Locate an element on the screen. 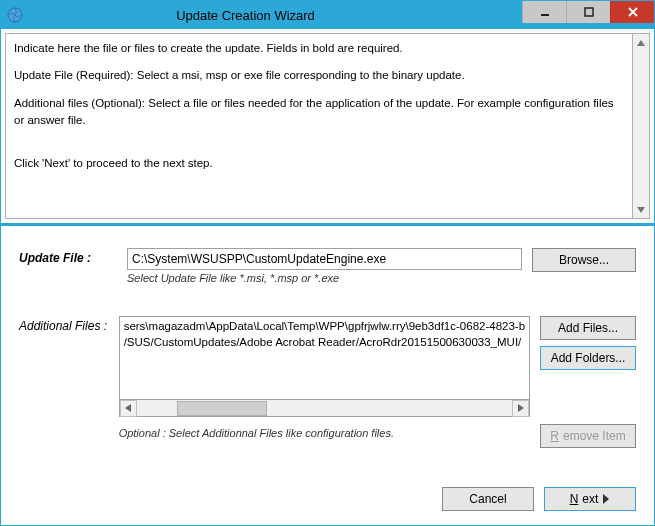  add-folders-button: Add Folders... is located at coordinates (588, 358).